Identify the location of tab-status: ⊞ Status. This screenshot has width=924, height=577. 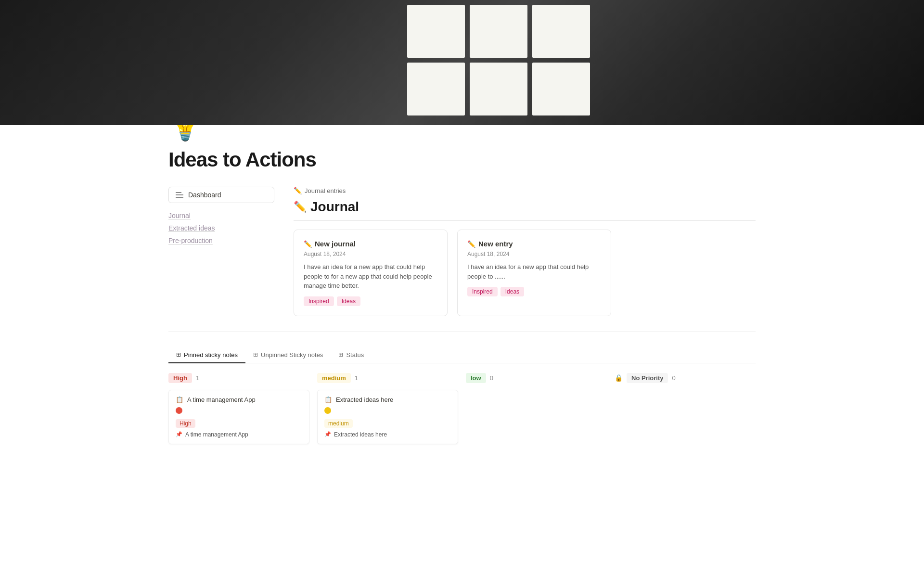
(351, 355).